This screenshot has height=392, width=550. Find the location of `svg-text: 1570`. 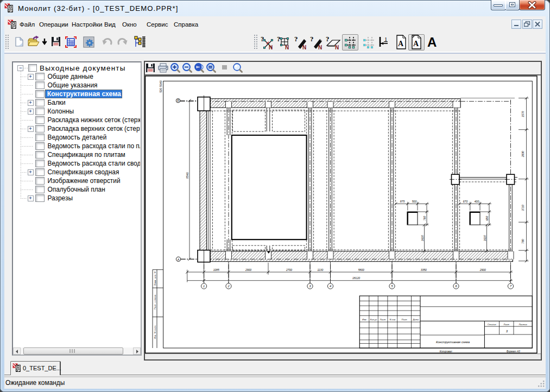

svg-text: 1570 is located at coordinates (523, 114).